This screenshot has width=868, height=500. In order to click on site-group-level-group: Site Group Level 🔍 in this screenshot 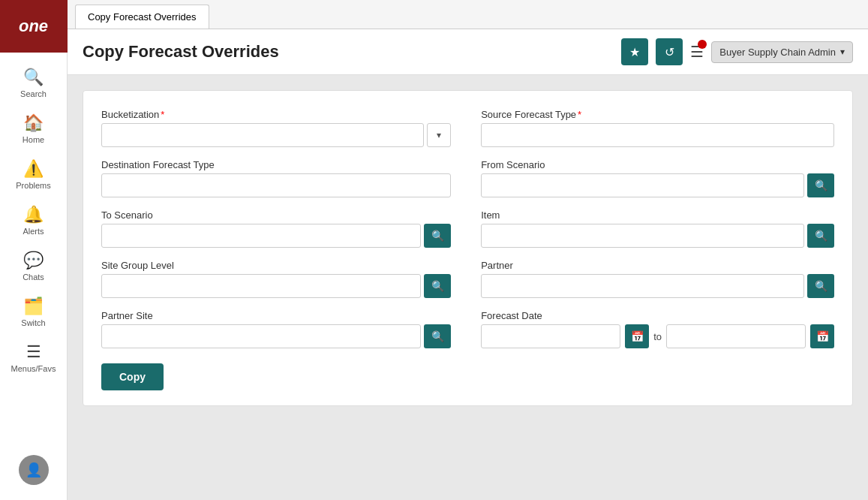, I will do `click(276, 279)`.